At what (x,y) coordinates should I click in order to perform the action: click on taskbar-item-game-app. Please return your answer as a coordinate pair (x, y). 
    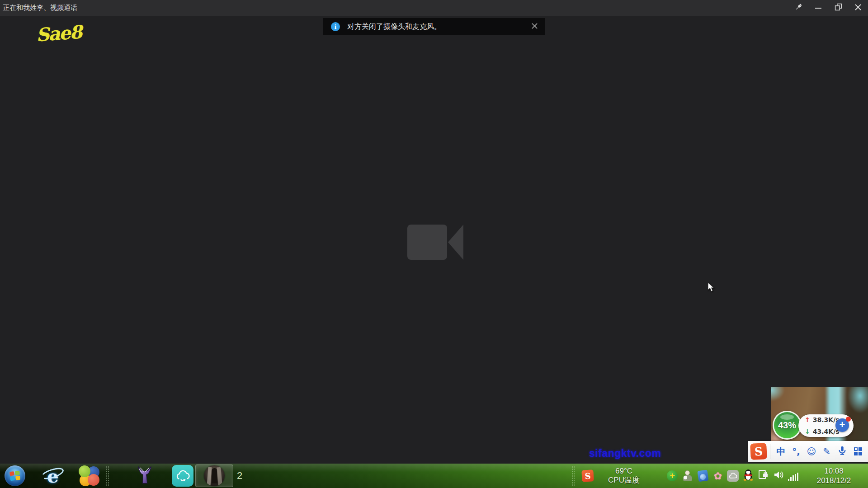
    Looking at the image, I should click on (145, 476).